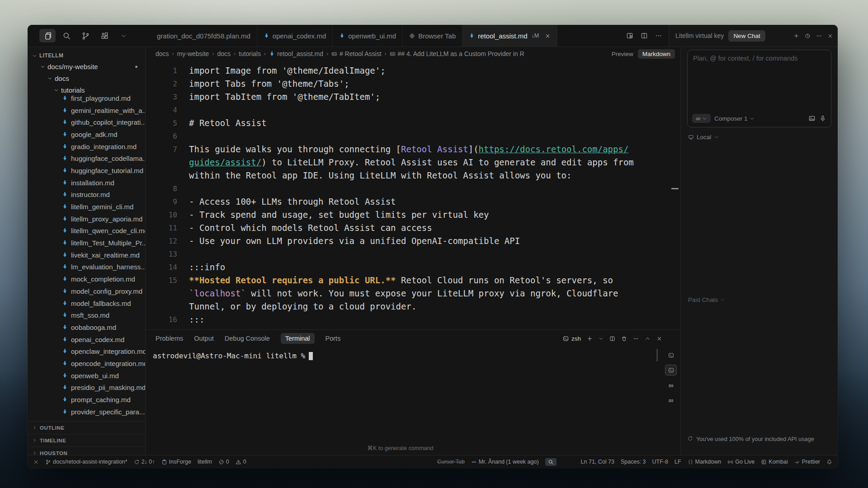 This screenshot has height=488, width=868. What do you see at coordinates (647, 339) in the screenshot?
I see `chevron-up-icon` at bounding box center [647, 339].